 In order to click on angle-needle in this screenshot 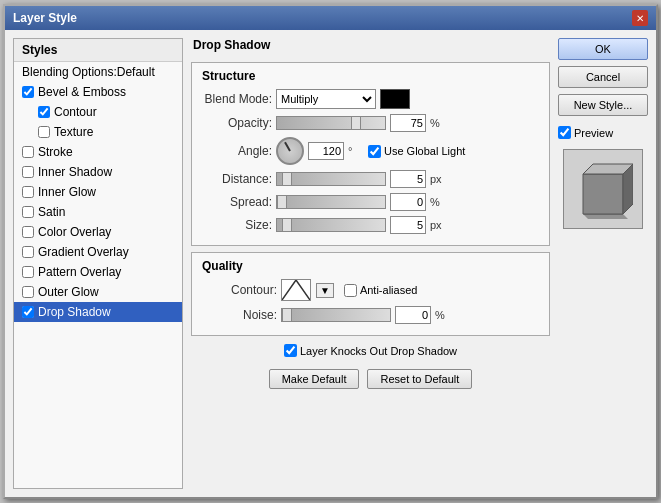, I will do `click(288, 147)`.